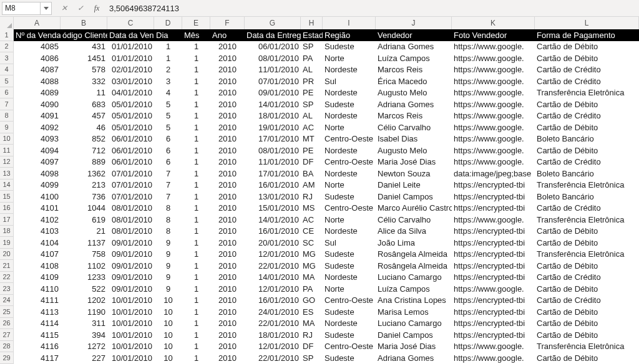 Image resolution: width=639 pixels, height=364 pixels. Describe the element at coordinates (37, 186) in the screenshot. I see `cell: 4099` at that location.